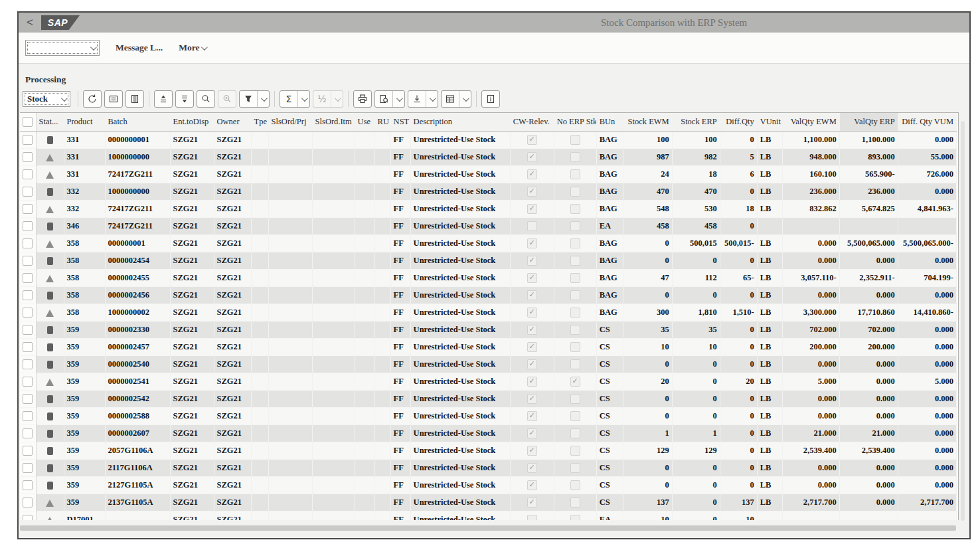 The height and width of the screenshot is (550, 980). I want to click on download-button, so click(423, 99).